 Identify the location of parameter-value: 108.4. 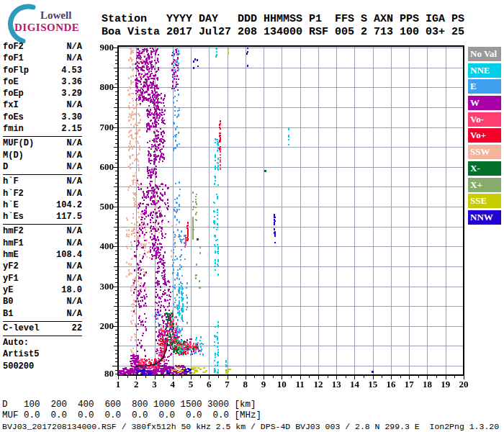
(69, 255).